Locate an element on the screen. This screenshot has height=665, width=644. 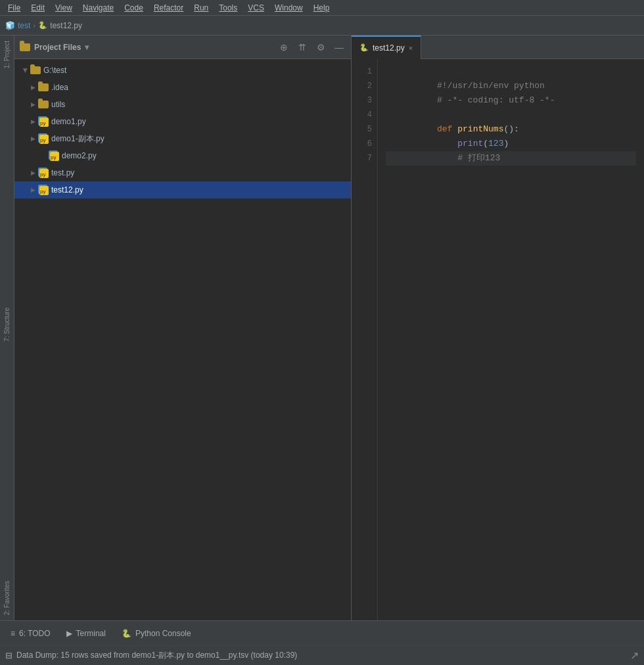
python-console-label: Python Console is located at coordinates (163, 633).